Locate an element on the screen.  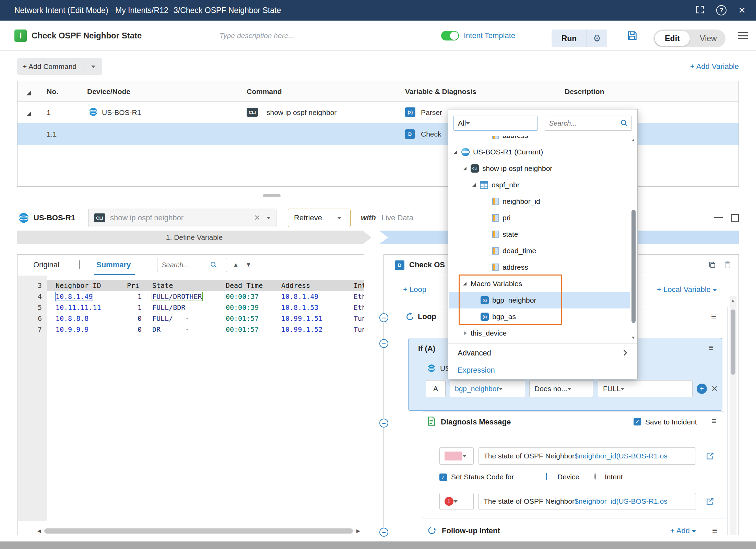
tree-item-pri: pri is located at coordinates (539, 218).